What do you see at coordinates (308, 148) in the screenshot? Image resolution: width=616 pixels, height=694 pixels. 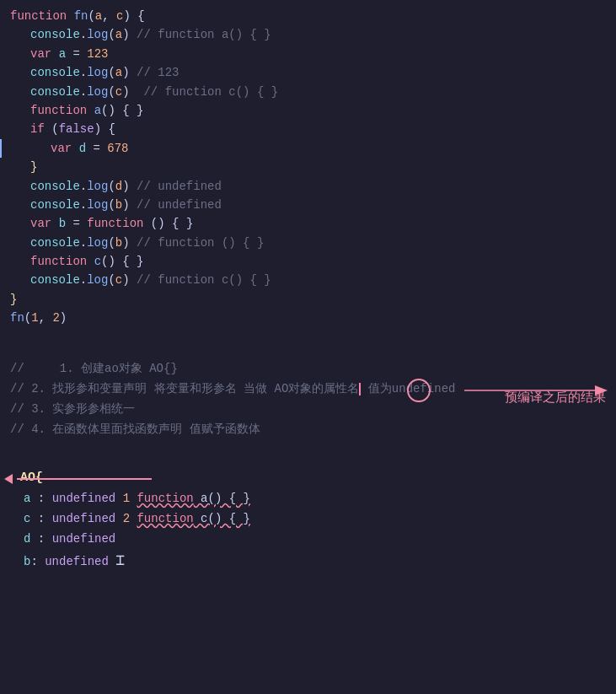 I see `code-line-8: var d = 678` at bounding box center [308, 148].